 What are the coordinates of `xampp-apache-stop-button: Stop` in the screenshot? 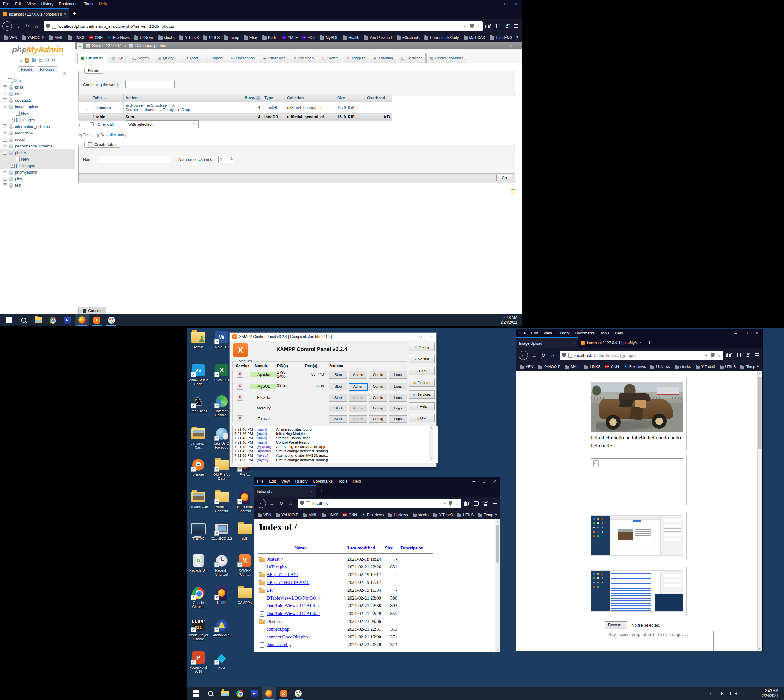 It's located at (338, 375).